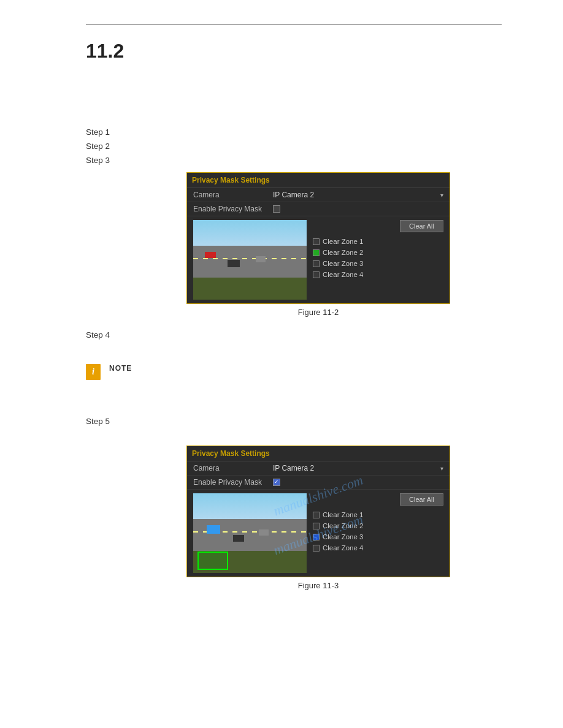 This screenshot has width=563, height=728. What do you see at coordinates (378, 548) in the screenshot?
I see `zone2-4-item: Clear Zone 4` at bounding box center [378, 548].